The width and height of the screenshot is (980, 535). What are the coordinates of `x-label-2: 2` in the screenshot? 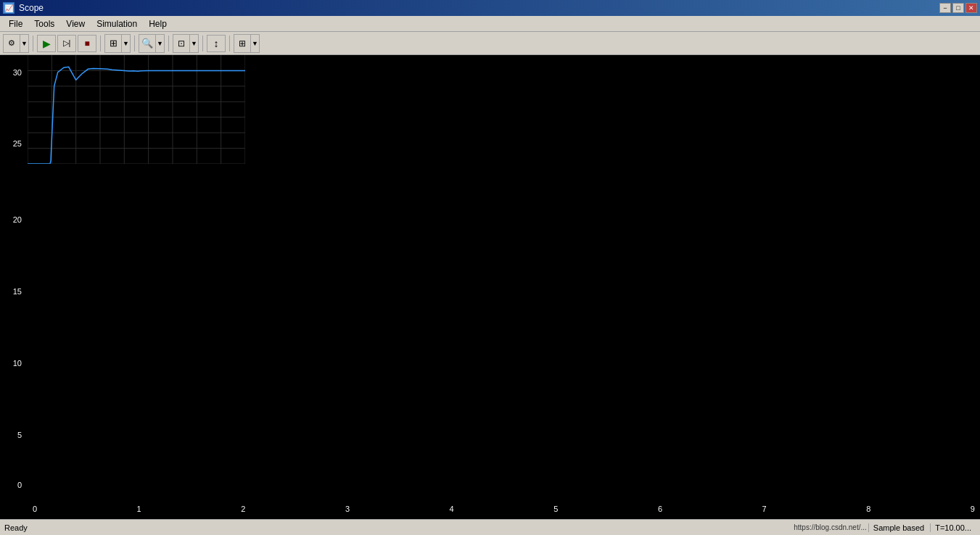 It's located at (243, 509).